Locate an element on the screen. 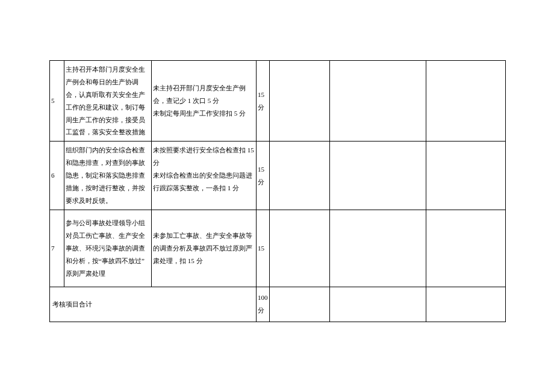 The width and height of the screenshot is (554, 392). total-score: 100 分 is located at coordinates (263, 304).